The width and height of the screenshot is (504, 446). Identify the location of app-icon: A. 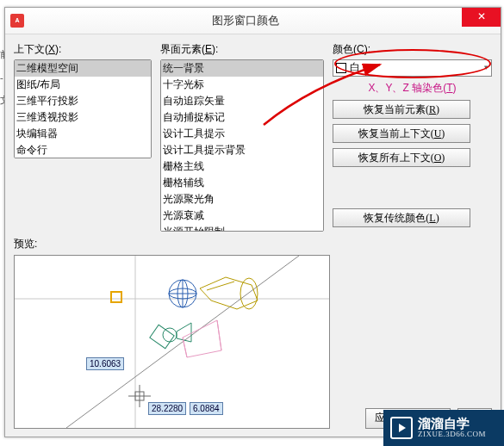
(17, 21).